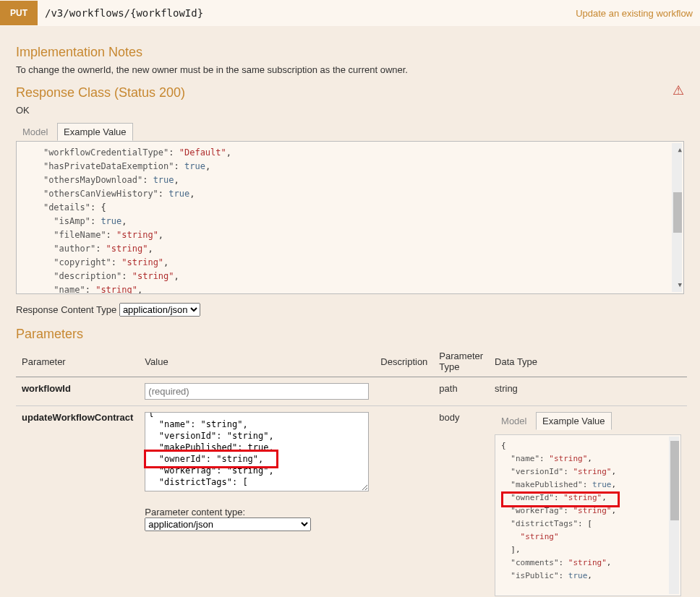 This screenshot has width=700, height=597. Describe the element at coordinates (309, 13) in the screenshot. I see `endpoint-path: /v3/workflows/{workflowId}` at that location.